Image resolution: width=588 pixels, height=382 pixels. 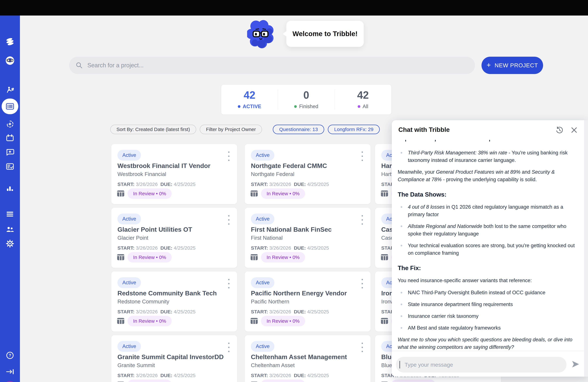 What do you see at coordinates (143, 301) in the screenshot?
I see `project-client: Redstone Community` at bounding box center [143, 301].